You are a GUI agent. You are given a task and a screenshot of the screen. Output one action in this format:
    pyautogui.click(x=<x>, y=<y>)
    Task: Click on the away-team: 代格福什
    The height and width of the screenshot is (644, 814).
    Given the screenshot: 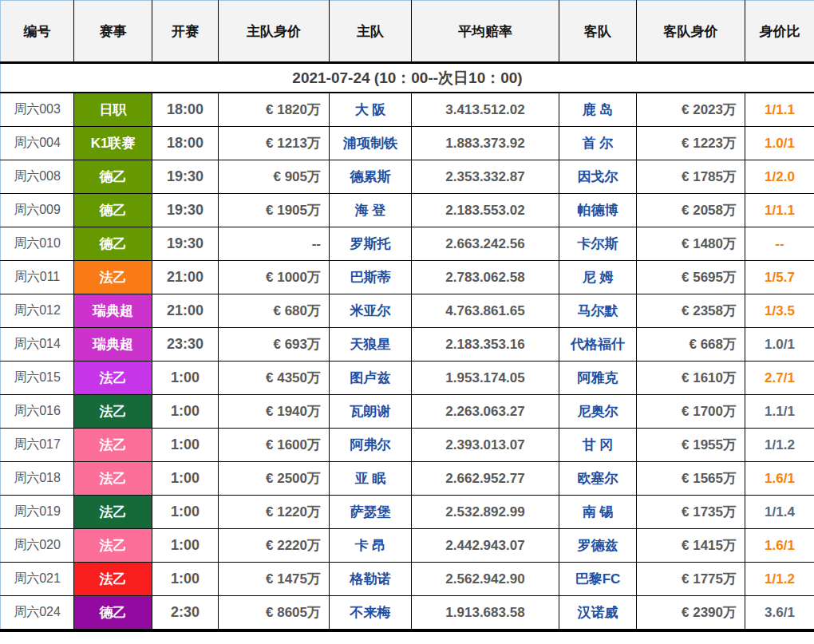 What is the action you would take?
    pyautogui.click(x=599, y=345)
    